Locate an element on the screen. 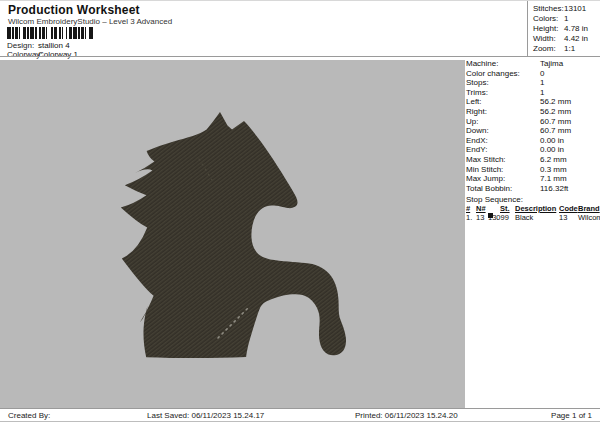 The height and width of the screenshot is (424, 600). machine-row: Max Jump:7.1 mm is located at coordinates (532, 179).